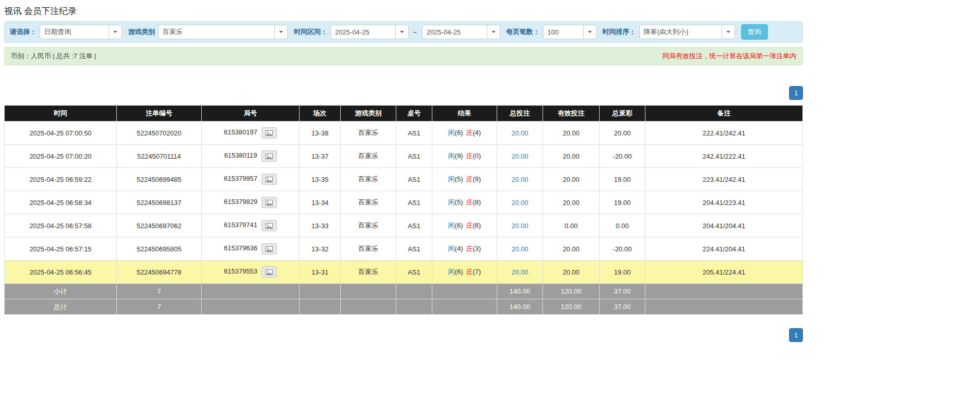  What do you see at coordinates (320, 113) in the screenshot?
I see `column-header-3: 场次` at bounding box center [320, 113].